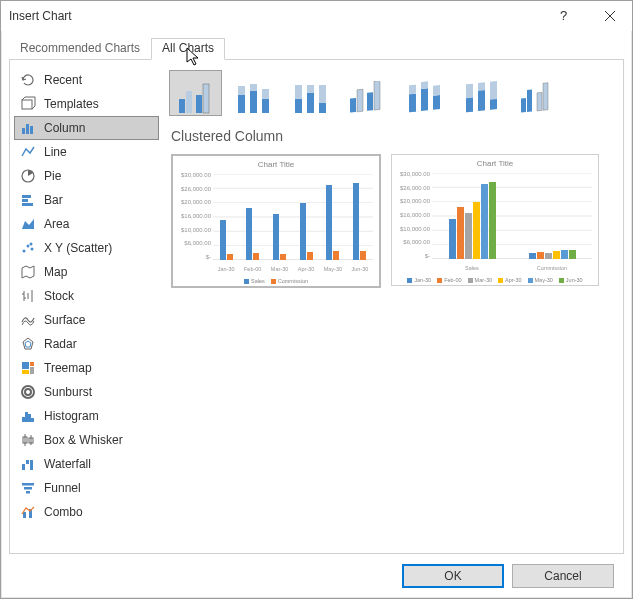 The image size is (633, 599). Describe the element at coordinates (86, 344) in the screenshot. I see `sidebar-item-radar: Radar` at that location.